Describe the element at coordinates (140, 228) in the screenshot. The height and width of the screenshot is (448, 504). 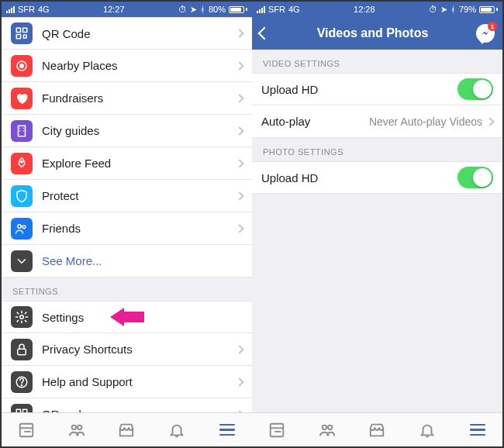
I see `menu-item-label: Friends` at that location.